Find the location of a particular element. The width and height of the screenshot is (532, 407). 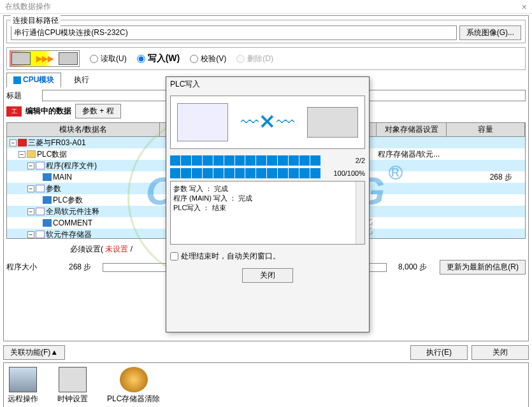

execute-button: 执行(E) is located at coordinates (439, 353).